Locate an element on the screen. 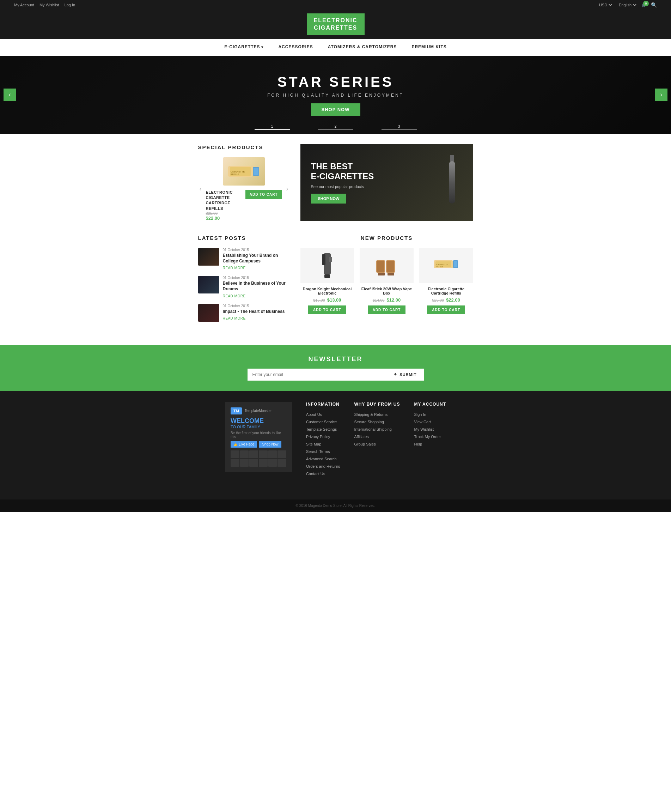 The height and width of the screenshot is (812, 671). footer-col-my-account-title: MY ACCOUNT is located at coordinates (430, 404).